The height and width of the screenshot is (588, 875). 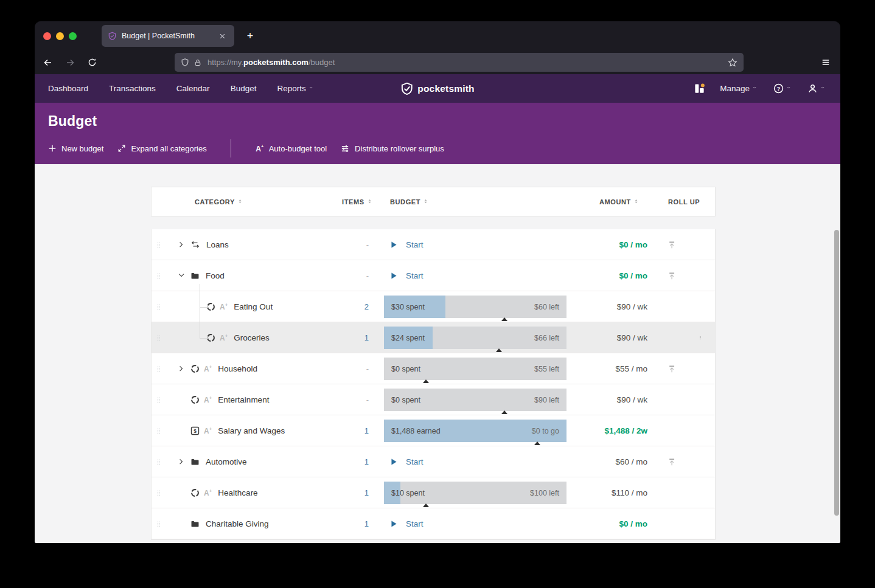 I want to click on back-button, so click(x=48, y=63).